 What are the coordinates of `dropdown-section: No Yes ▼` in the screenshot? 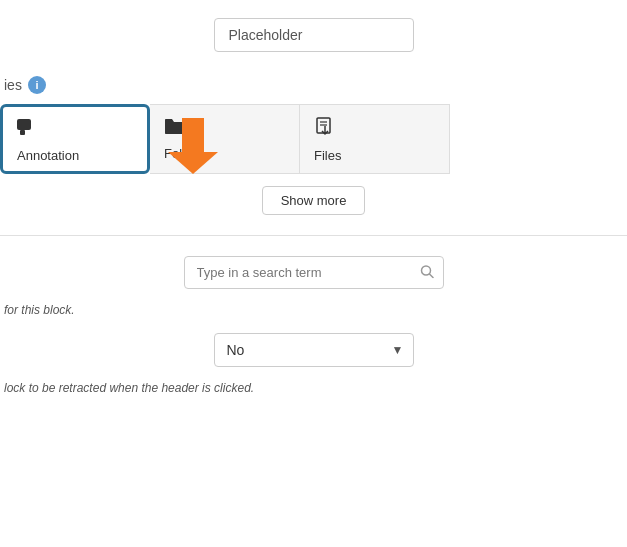 It's located at (314, 357).